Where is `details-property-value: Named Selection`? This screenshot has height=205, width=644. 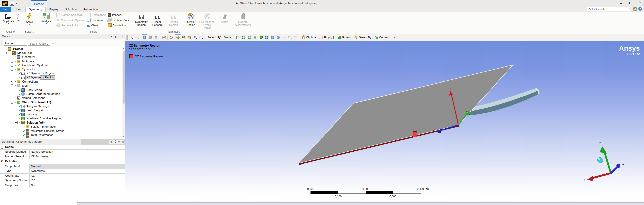 details-property-value: Named Selection is located at coordinates (77, 152).